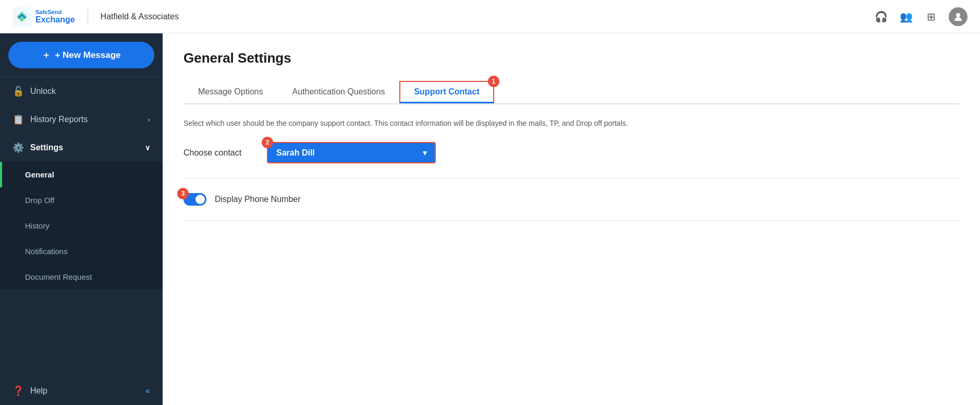  Describe the element at coordinates (148, 391) in the screenshot. I see `collapse-icon: «` at that location.